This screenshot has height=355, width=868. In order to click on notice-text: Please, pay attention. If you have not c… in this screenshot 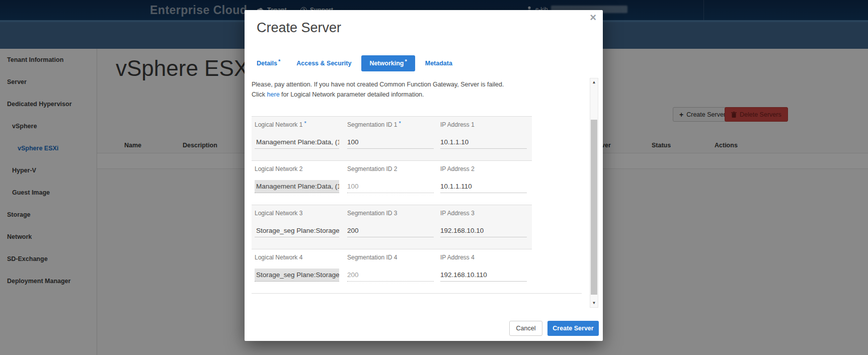, I will do `click(377, 90)`.